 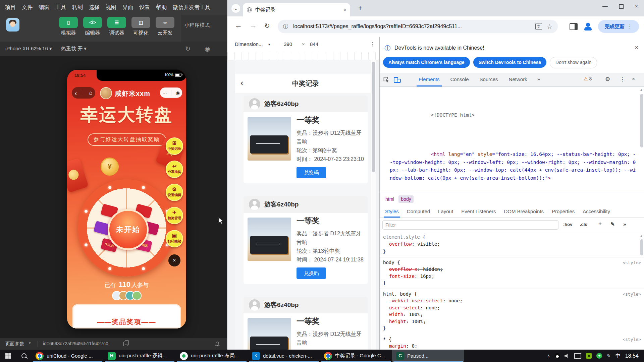 What do you see at coordinates (91, 93) in the screenshot?
I see `home-icon: ⌂` at bounding box center [91, 93].